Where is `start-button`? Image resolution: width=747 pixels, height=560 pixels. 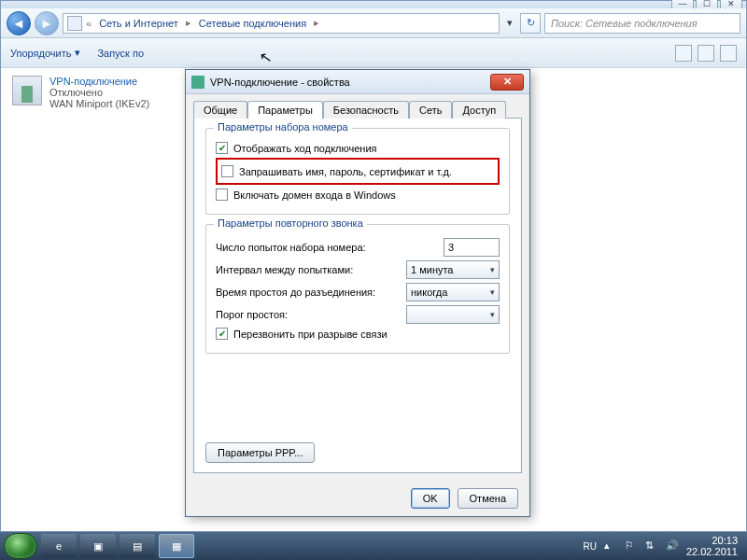 start-button is located at coordinates (21, 546).